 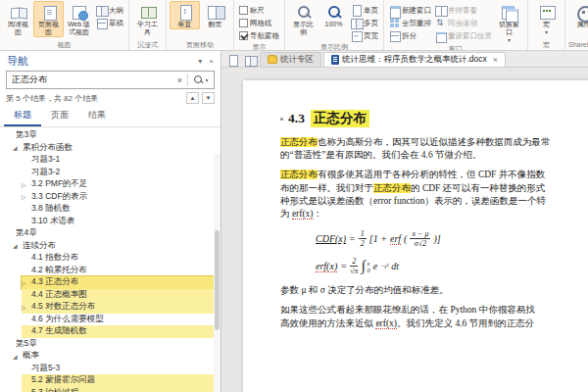 What do you see at coordinates (110, 198) in the screenshot?
I see `nav-tree-item: ▷3.3 CDF的表示` at bounding box center [110, 198].